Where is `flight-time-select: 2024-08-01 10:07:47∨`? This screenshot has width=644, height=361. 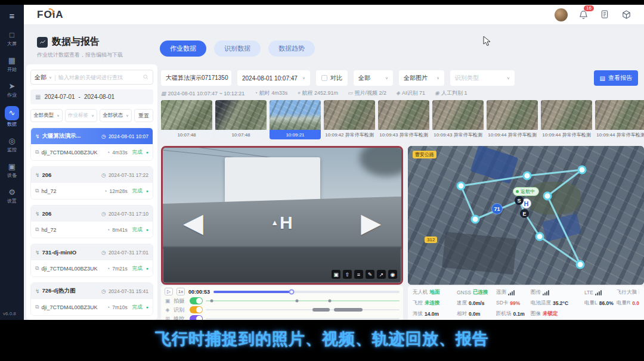 flight-time-select: 2024-08-01 10:07:47∨ is located at coordinates (274, 78).